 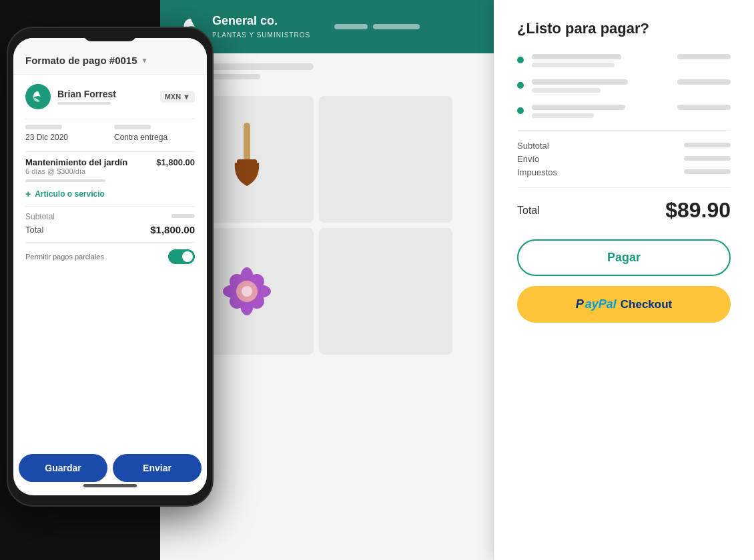 I want to click on add-item-label: Artículo o servicio, so click(x=69, y=194).